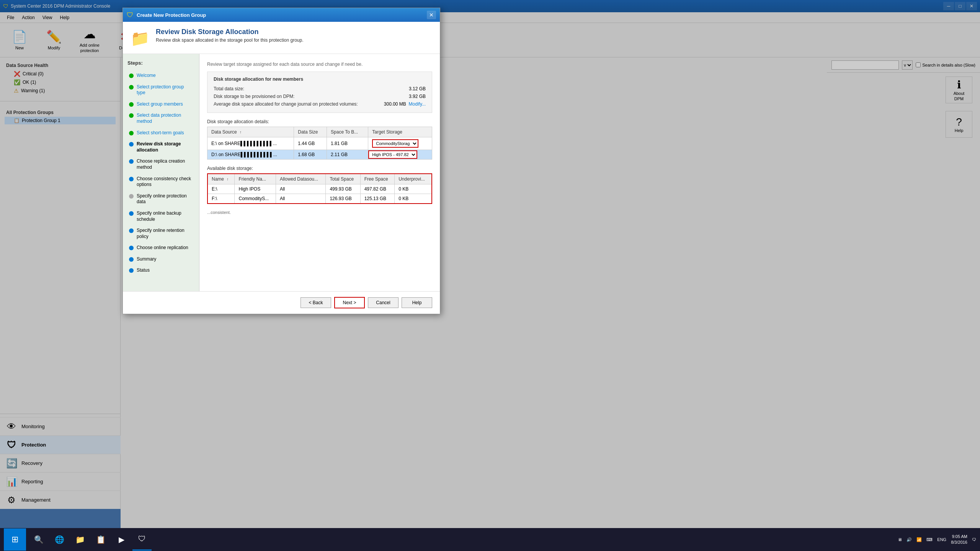  Describe the element at coordinates (413, 179) in the screenshot. I see `col-under: Underprovi...` at that location.